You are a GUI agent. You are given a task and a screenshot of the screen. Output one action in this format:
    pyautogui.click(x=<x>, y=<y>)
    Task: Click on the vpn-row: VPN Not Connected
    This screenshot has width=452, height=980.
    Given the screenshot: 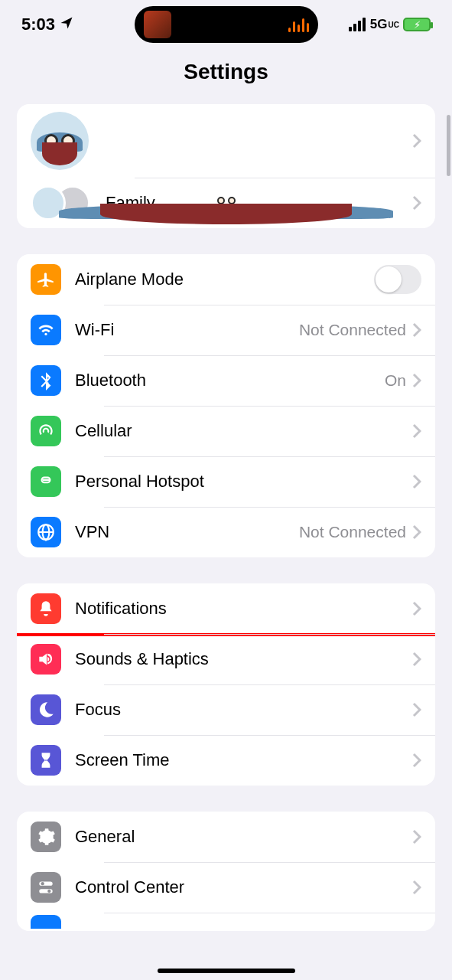 What is the action you would take?
    pyautogui.click(x=226, y=532)
    